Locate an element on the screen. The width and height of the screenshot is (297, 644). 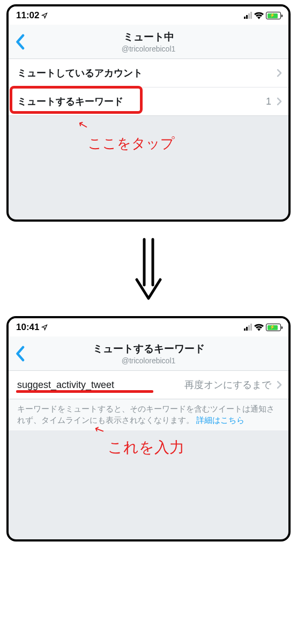
nav-bar: ミュートするキーワード @tricolorebicol1 is located at coordinates (148, 354).